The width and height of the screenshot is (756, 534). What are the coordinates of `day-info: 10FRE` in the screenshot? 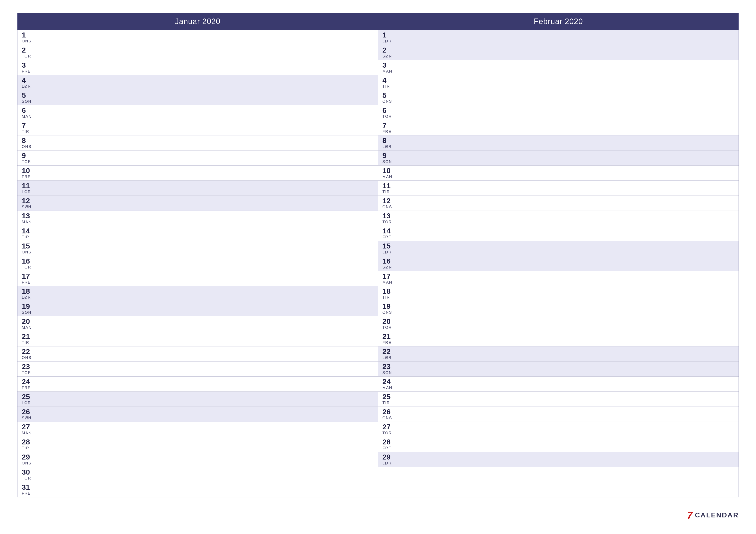 It's located at (28, 173).